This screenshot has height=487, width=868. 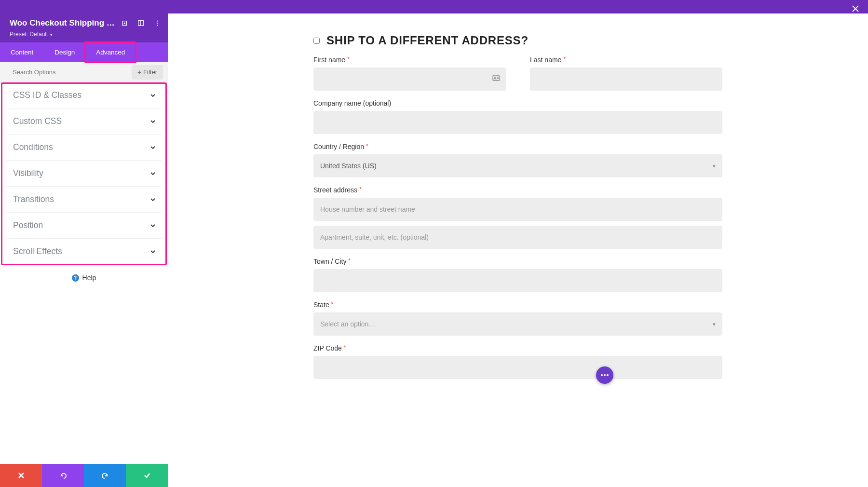 What do you see at coordinates (605, 375) in the screenshot?
I see `fab-more-button` at bounding box center [605, 375].